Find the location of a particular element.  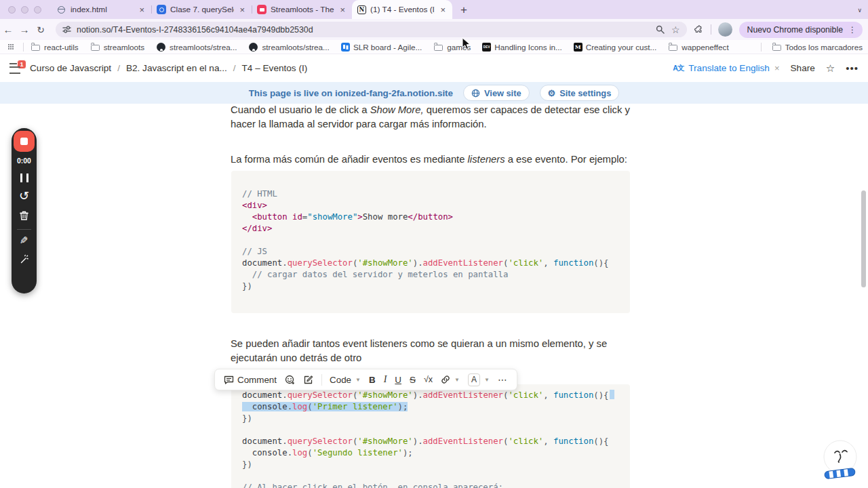

browser-tab: index.html× is located at coordinates (101, 9).